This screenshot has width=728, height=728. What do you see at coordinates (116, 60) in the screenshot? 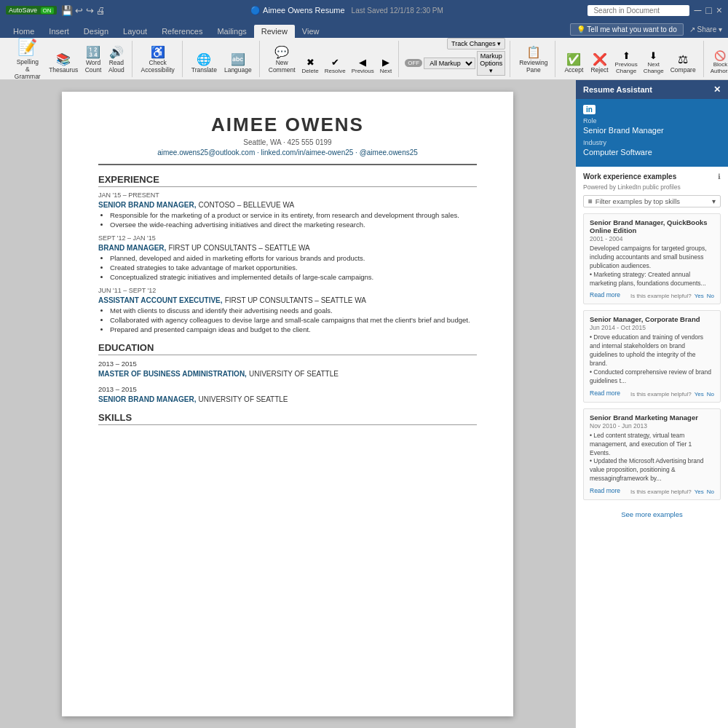
I see `read-aloud-button: 🔊 ReadAloud` at bounding box center [116, 60].